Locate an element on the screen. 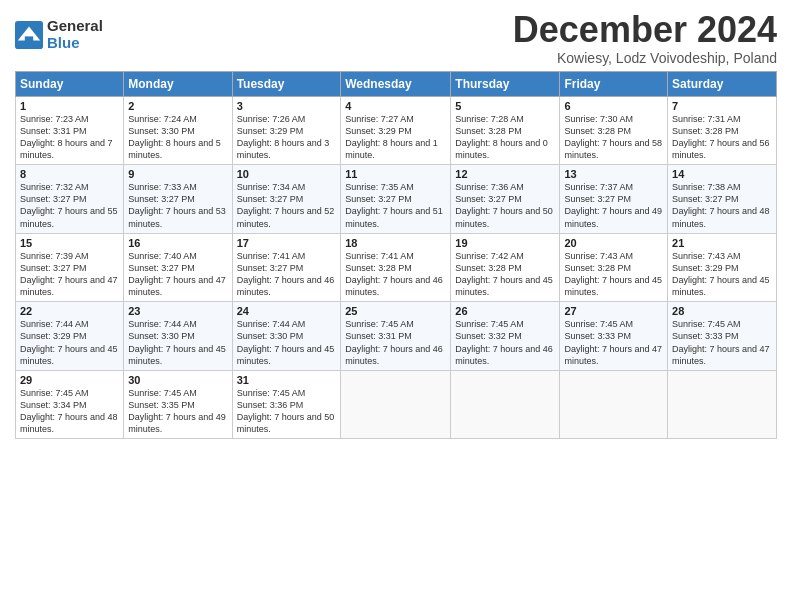  day-number: 25 is located at coordinates (396, 311).